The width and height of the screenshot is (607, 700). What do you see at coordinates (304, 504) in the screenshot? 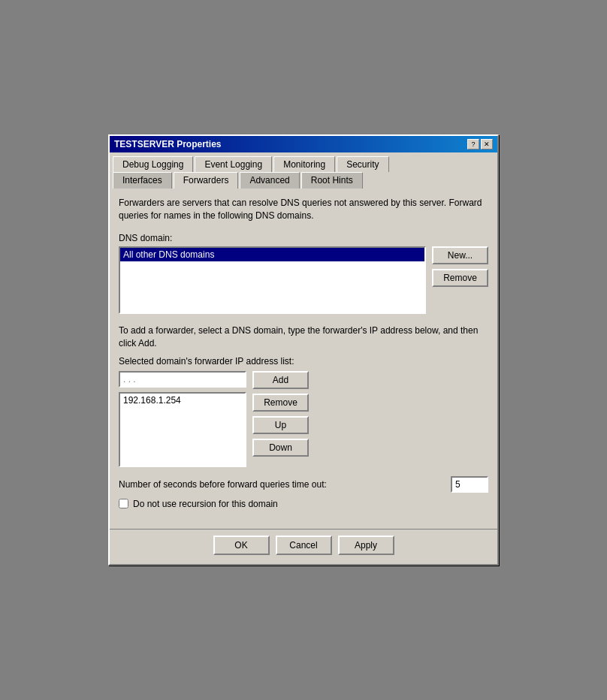
I see `recursion-row: Do not use recursion for this domain` at bounding box center [304, 504].